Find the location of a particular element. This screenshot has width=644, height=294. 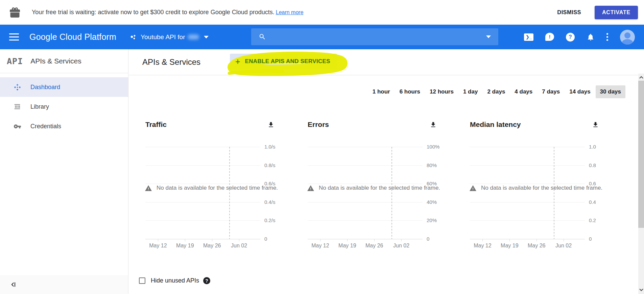

library-icon is located at coordinates (17, 107).